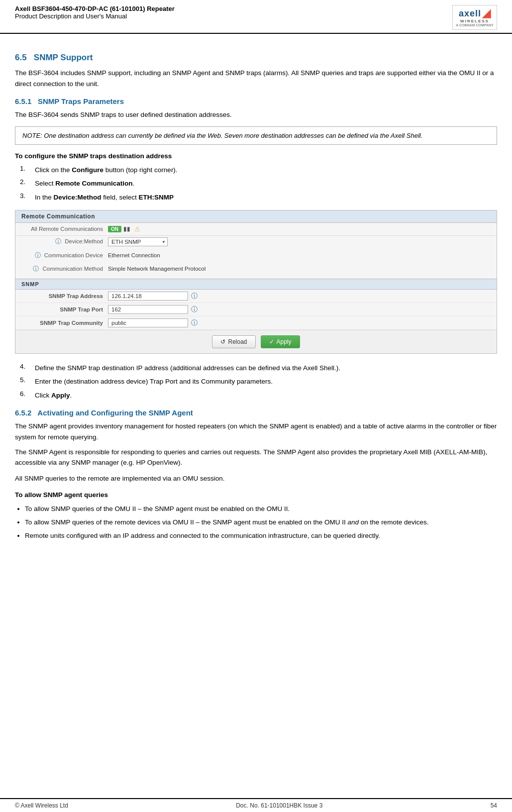 The height and width of the screenshot is (812, 512). I want to click on snmp-info-community: ⓘ, so click(194, 323).